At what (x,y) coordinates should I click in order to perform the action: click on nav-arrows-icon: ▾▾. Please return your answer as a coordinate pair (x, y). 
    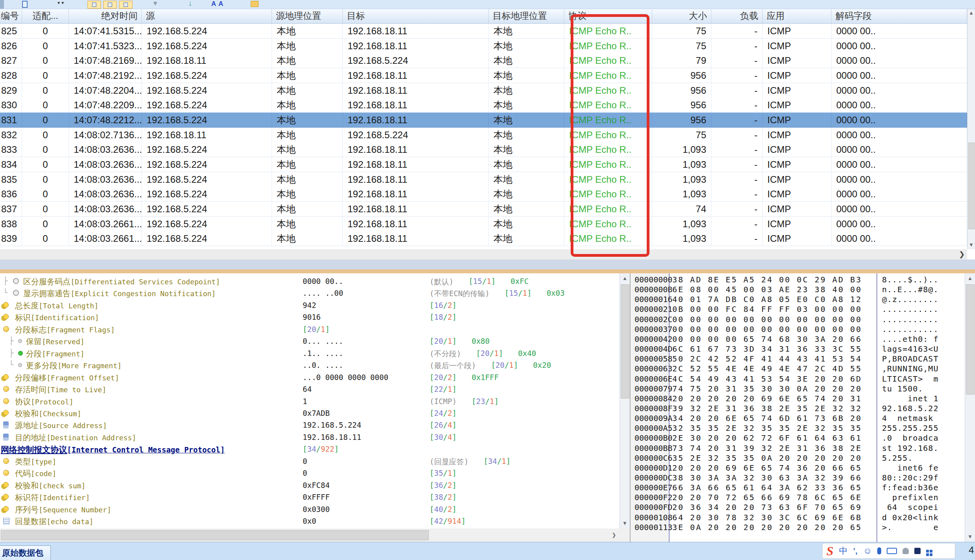
    Looking at the image, I should click on (61, 3).